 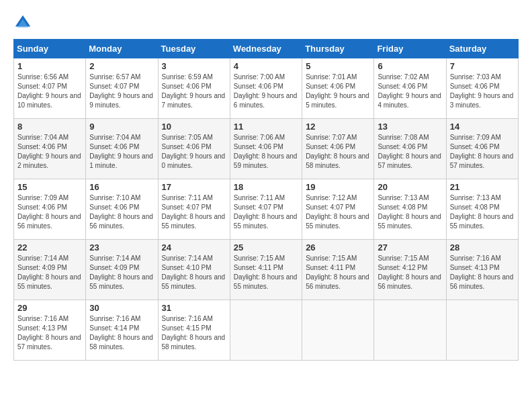 What do you see at coordinates (194, 152) in the screenshot?
I see `day-info: Sunrise: 7:05 AMSunset: 4:06 PMDaylight:…` at bounding box center [194, 152].